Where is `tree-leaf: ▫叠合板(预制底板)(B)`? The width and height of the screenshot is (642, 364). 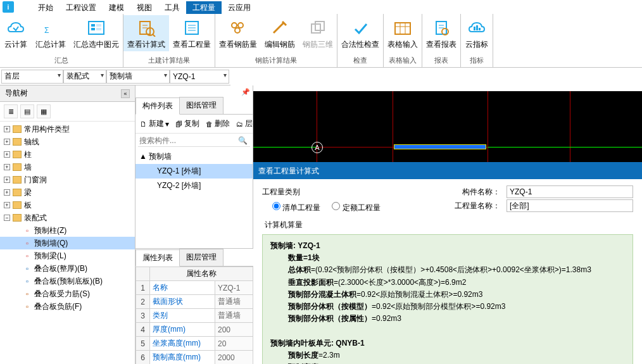 tree-leaf: ▫叠合板(预制底板)(B) is located at coordinates (67, 281).